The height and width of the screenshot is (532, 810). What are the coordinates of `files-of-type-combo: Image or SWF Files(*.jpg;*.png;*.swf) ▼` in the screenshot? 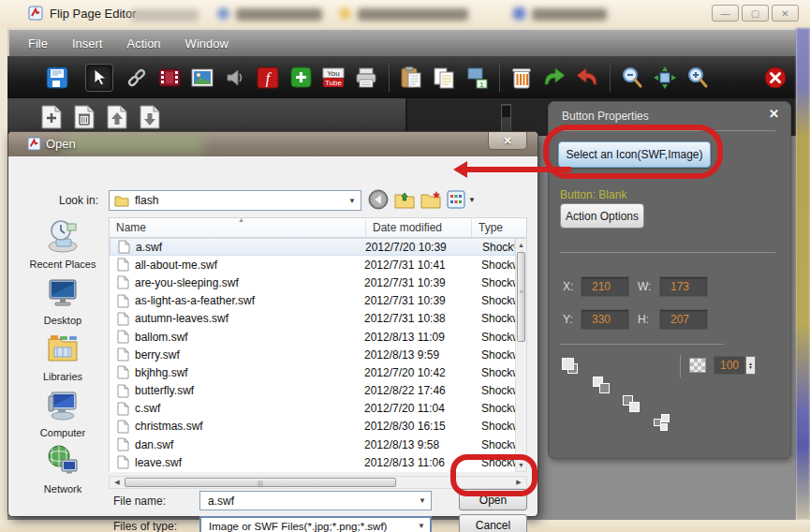 It's located at (316, 525).